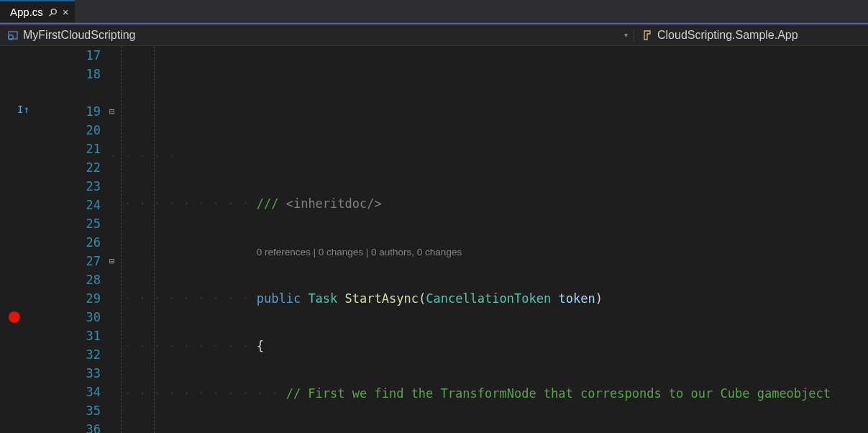 The width and height of the screenshot is (868, 433). I want to click on close-icon: ×, so click(66, 12).